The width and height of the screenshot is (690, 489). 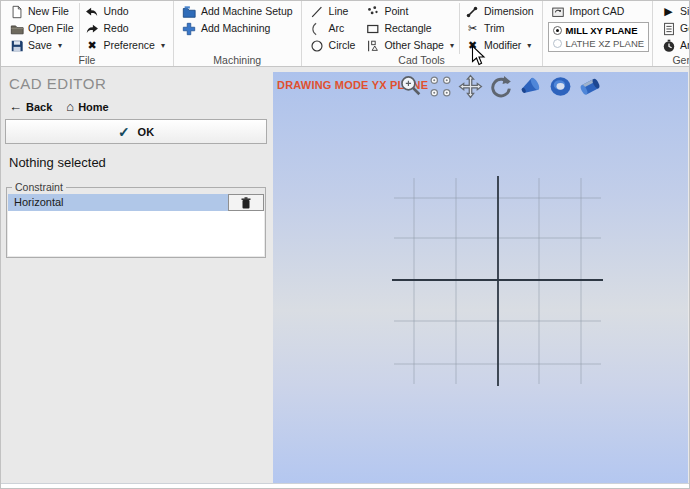 I want to click on point-button: Point, so click(x=410, y=12).